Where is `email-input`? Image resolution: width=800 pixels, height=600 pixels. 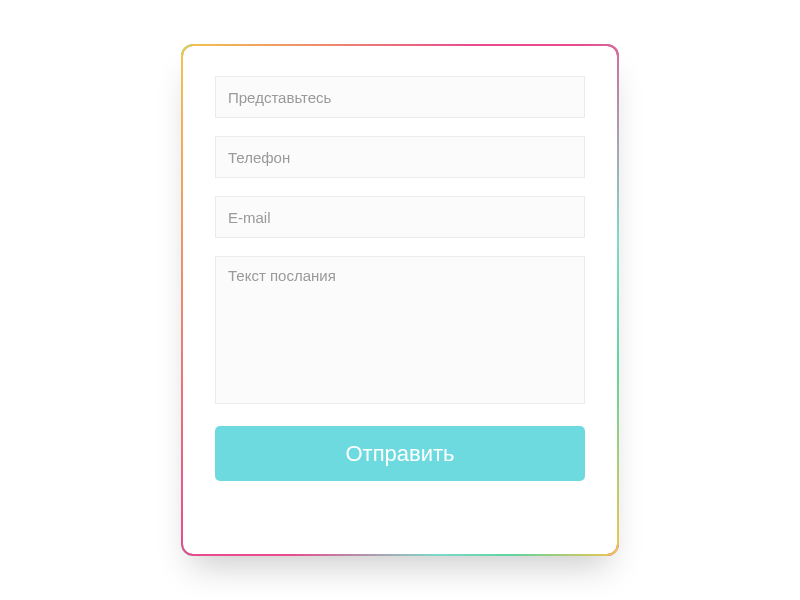 email-input is located at coordinates (400, 217).